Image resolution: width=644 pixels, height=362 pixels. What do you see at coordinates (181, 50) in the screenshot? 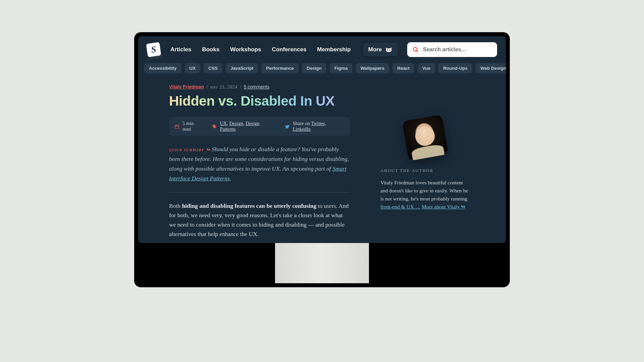
I see `nav-articles: Articles` at bounding box center [181, 50].